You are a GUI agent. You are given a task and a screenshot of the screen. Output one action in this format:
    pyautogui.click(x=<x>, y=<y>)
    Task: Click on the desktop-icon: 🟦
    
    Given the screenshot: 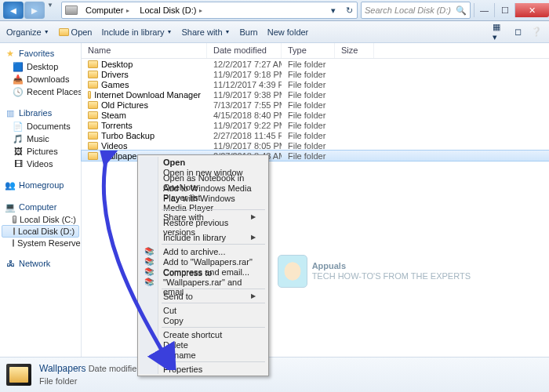 What is the action you would take?
    pyautogui.click(x=18, y=67)
    